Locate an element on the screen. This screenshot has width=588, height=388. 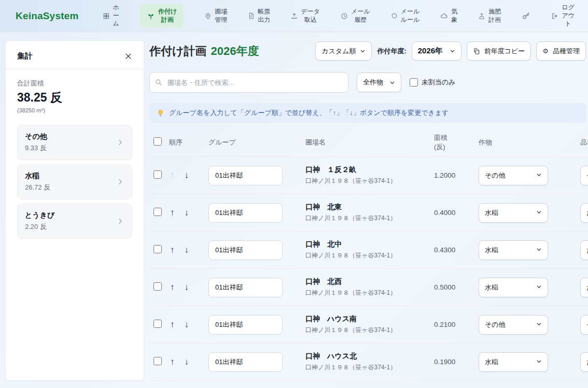
logout-icon is located at coordinates (555, 16).